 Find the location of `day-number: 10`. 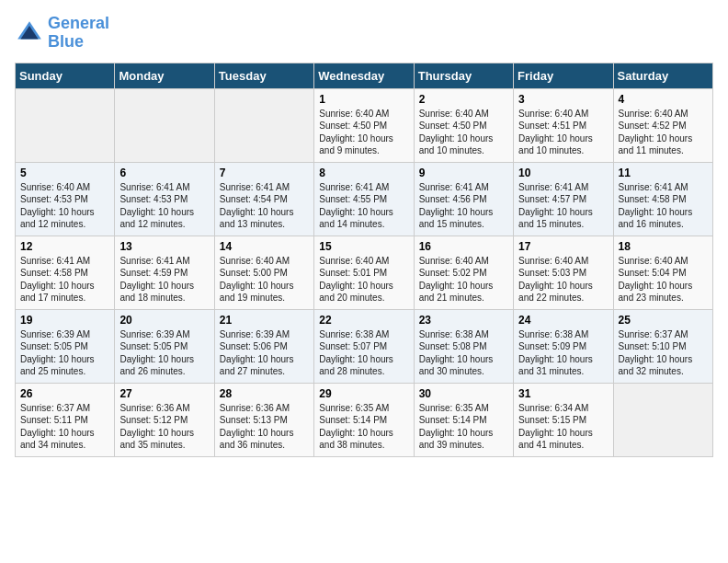

day-number: 10 is located at coordinates (563, 173).